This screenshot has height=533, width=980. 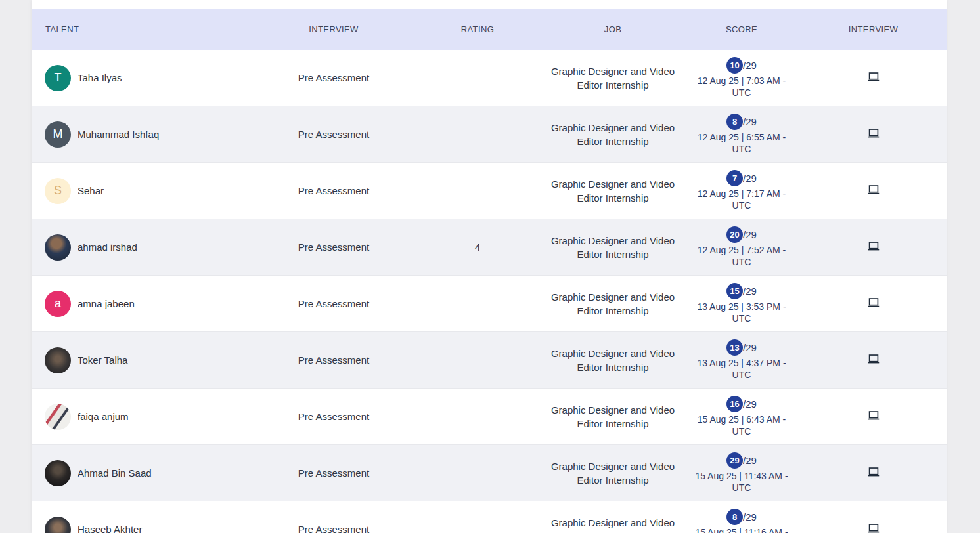 I want to click on table-row: M Muhammad Ishfaq Pre Assessment Graphic…, so click(x=489, y=135).